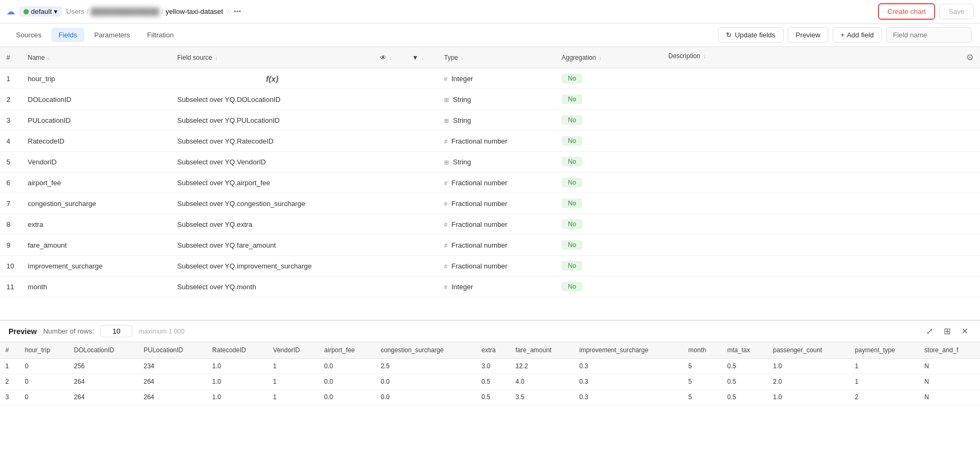 The width and height of the screenshot is (980, 475). What do you see at coordinates (490, 141) in the screenshot?
I see `table-row: 4 RatecodeID Subselect over YQ.RatecodeI…` at bounding box center [490, 141].